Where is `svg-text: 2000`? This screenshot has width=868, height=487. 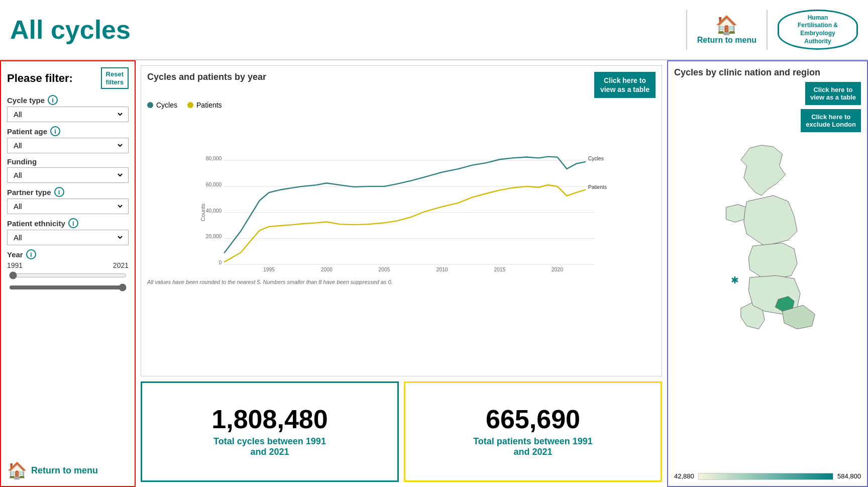
svg-text: 2000 is located at coordinates (327, 270).